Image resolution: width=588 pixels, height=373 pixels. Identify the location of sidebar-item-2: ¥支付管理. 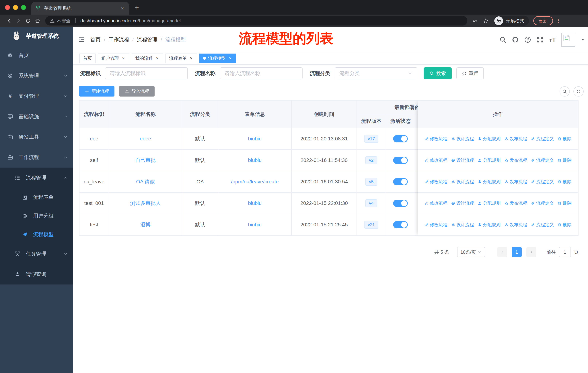
(37, 96).